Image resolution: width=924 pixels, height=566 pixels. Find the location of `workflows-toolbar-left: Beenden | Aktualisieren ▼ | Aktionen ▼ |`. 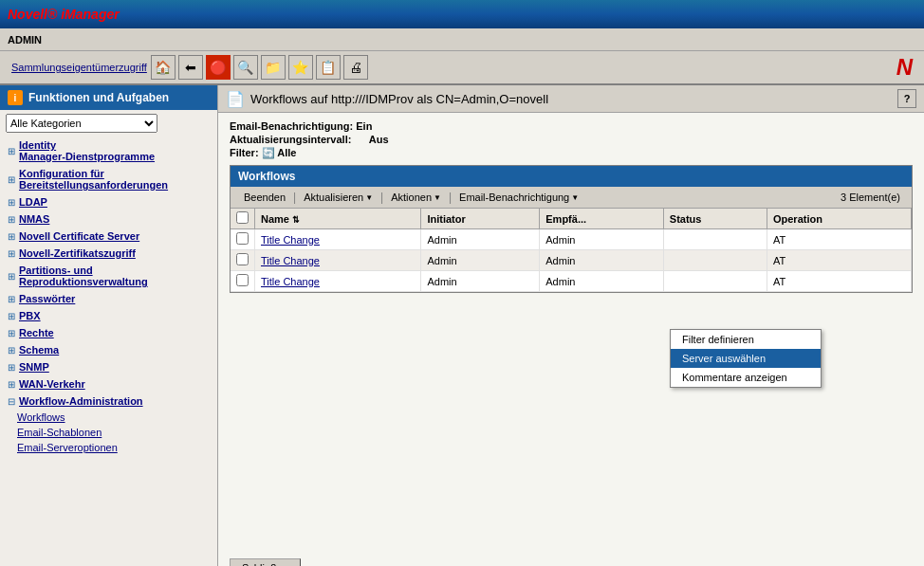

workflows-toolbar-left: Beenden | Aktualisieren ▼ | Aktionen ▼ | is located at coordinates (412, 197).